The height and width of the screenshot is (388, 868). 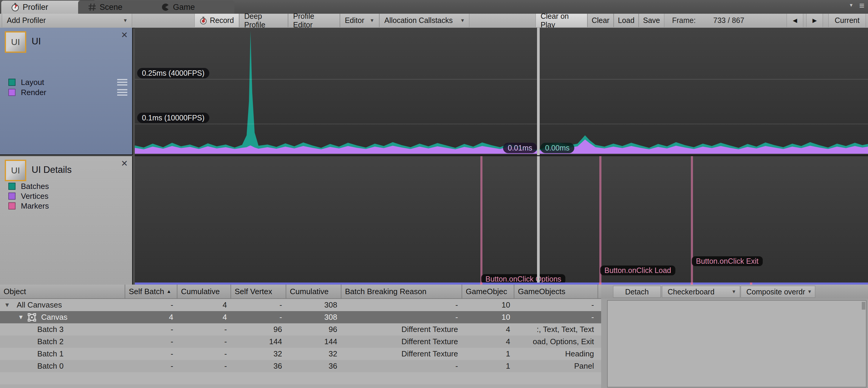 I want to click on column-header-batch-breaking-reason: Batch Breaking Reason, so click(x=402, y=292).